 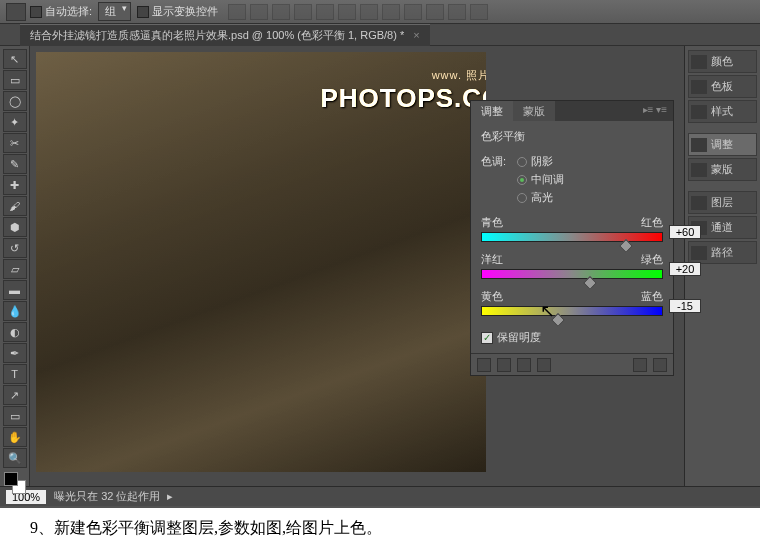 What do you see at coordinates (15, 248) in the screenshot?
I see `history-brush-tool-icon: ↺` at bounding box center [15, 248].